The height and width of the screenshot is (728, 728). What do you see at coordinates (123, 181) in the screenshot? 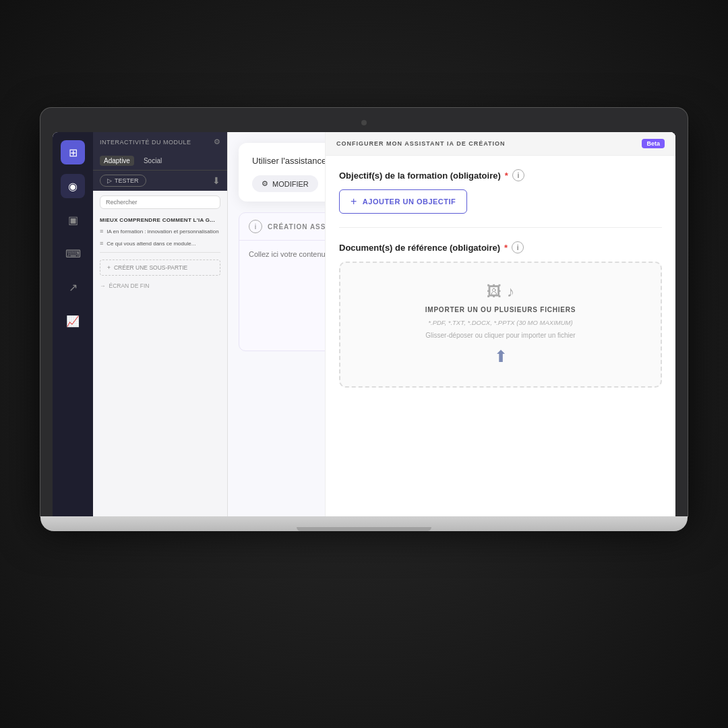
I see `btn-tester: ▷ TESTER` at bounding box center [123, 181].